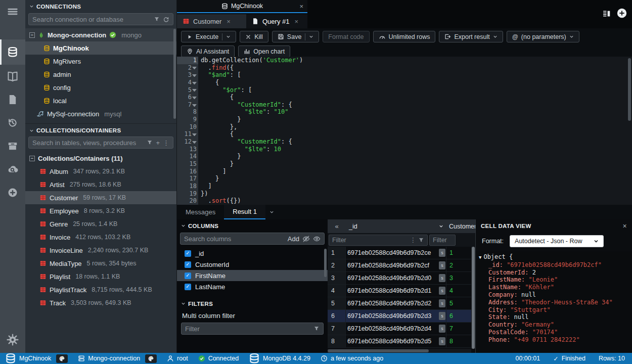 The width and height of the screenshot is (632, 364). Describe the element at coordinates (396, 265) in the screenshot. I see `cell-id: 6971eb02588cd49b6d97b2cf s` at that location.